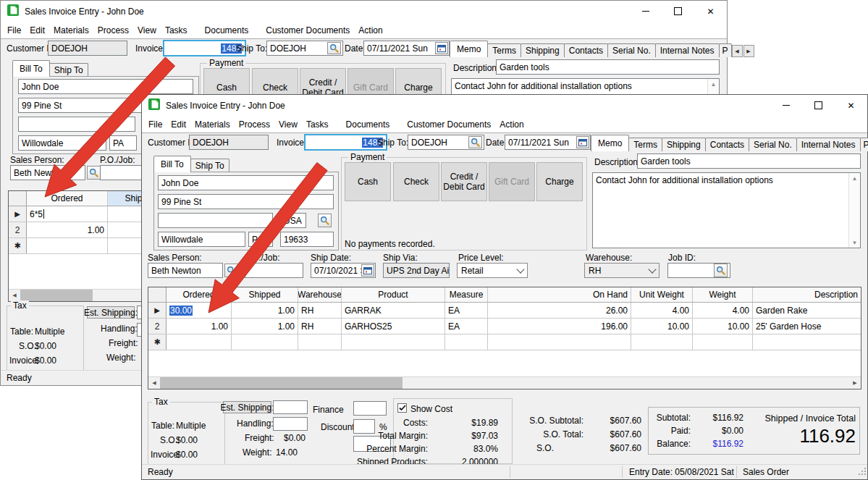  Describe the element at coordinates (158, 342) in the screenshot. I see `new-row-selector: ✱` at that location.